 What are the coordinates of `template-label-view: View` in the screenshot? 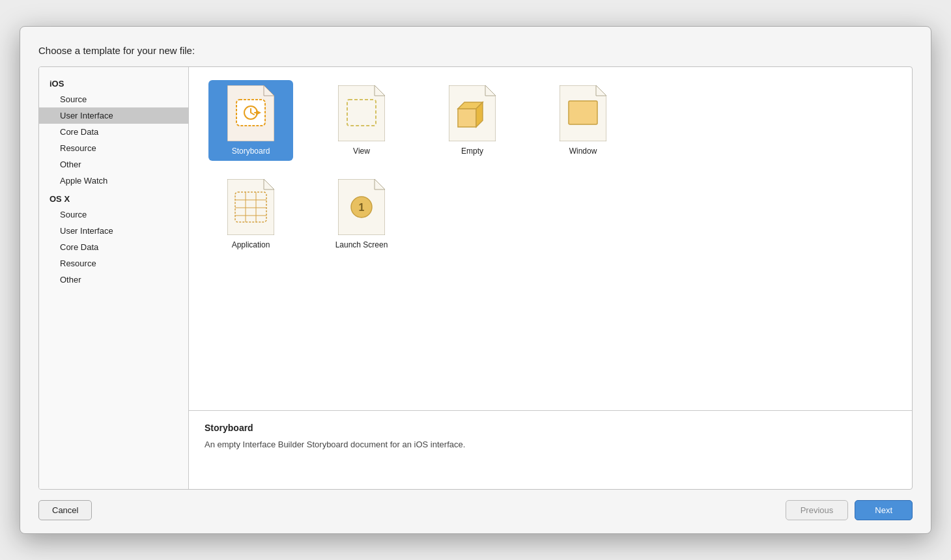 It's located at (362, 151).